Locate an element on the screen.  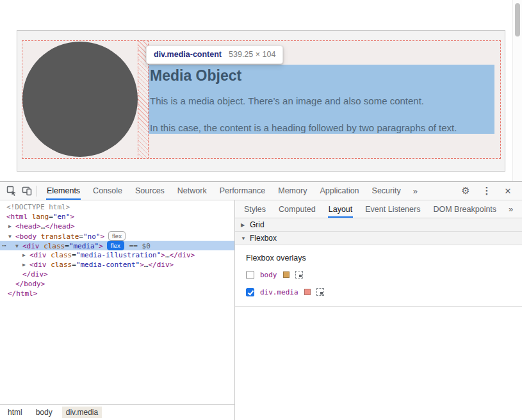
code-token: <body is located at coordinates (28, 237).